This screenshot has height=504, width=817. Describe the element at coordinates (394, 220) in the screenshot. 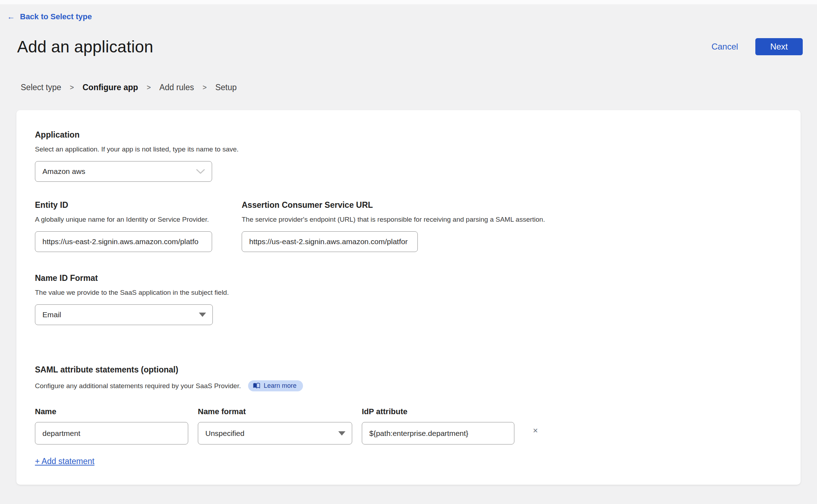

I see `acs-url-description: The service provider's endpoint (URL) th…` at that location.